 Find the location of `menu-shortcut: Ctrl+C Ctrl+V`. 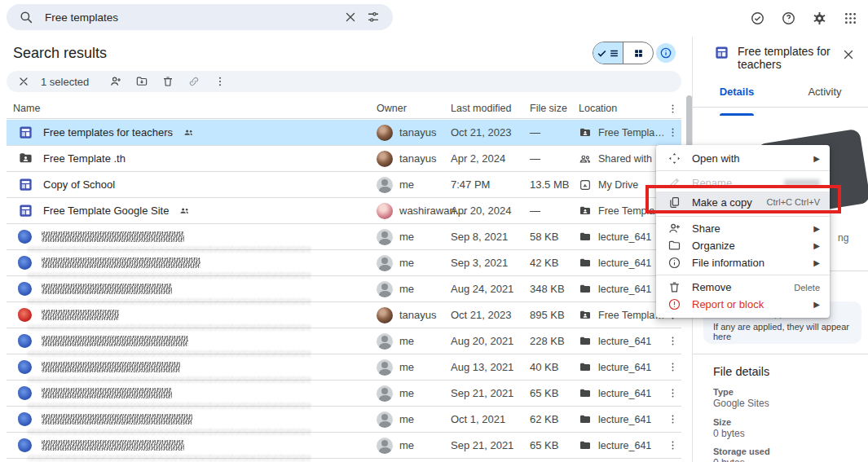

menu-shortcut: Ctrl+C Ctrl+V is located at coordinates (794, 202).